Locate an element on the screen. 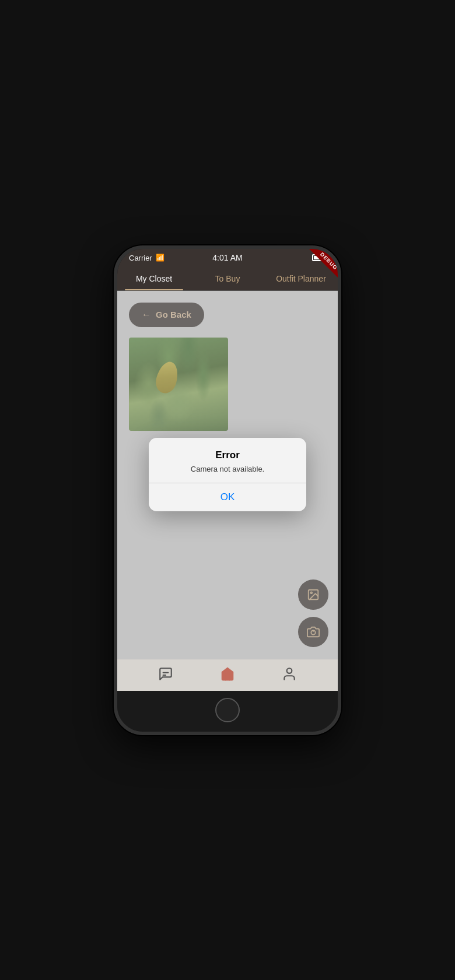 The width and height of the screenshot is (455, 980). tab-to-buy: To Buy is located at coordinates (228, 278).